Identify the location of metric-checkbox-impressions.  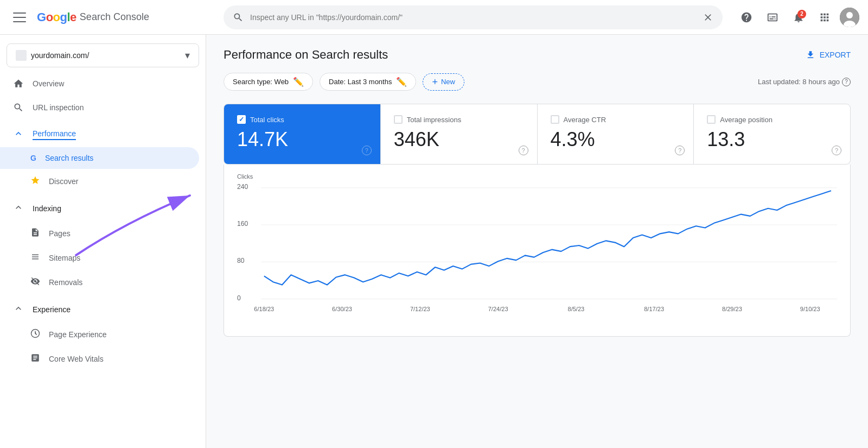
(398, 119).